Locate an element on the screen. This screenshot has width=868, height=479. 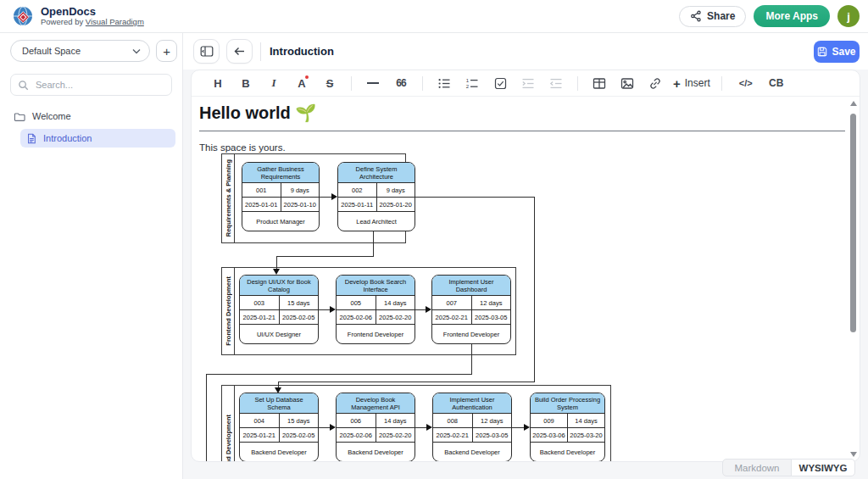
task-card: Gather Business Requirements 0019 days 2… is located at coordinates (281, 197).